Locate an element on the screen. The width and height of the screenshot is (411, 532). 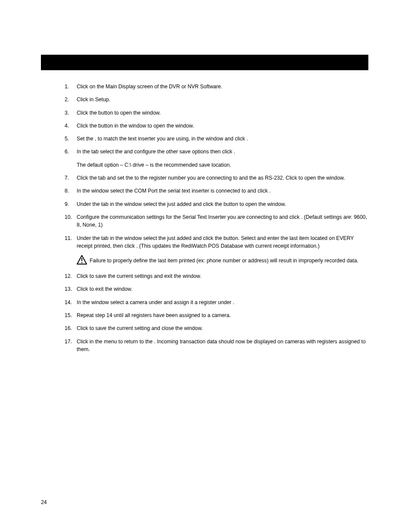
step-text: Click the tab and set the to the registe… is located at coordinates (222, 178).